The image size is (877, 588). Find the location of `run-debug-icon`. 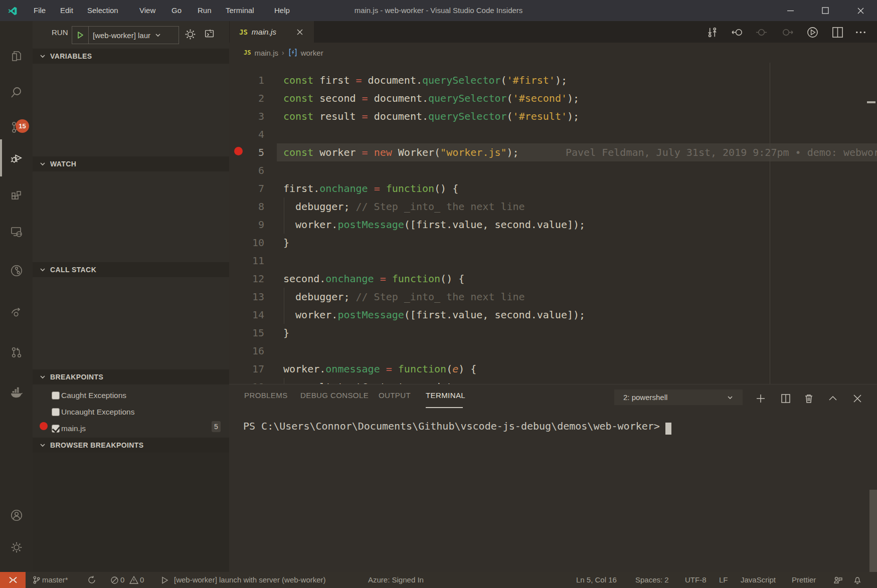

run-debug-icon is located at coordinates (17, 158).